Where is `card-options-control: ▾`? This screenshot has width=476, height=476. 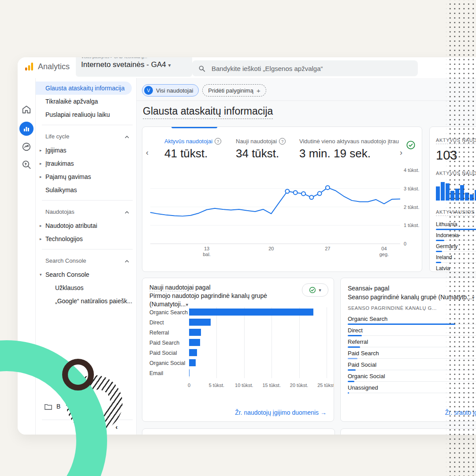 card-options-control: ▾ is located at coordinates (315, 290).